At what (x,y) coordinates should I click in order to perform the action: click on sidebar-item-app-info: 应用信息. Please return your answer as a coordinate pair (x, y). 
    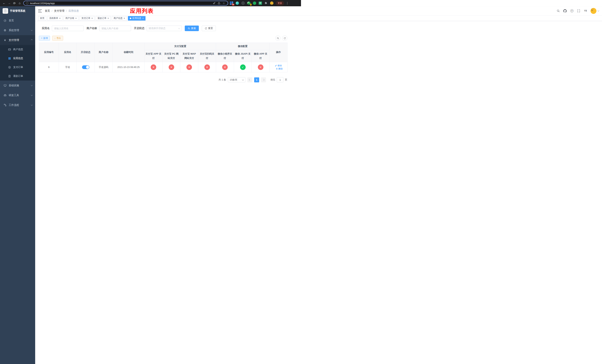
    Looking at the image, I should click on (18, 58).